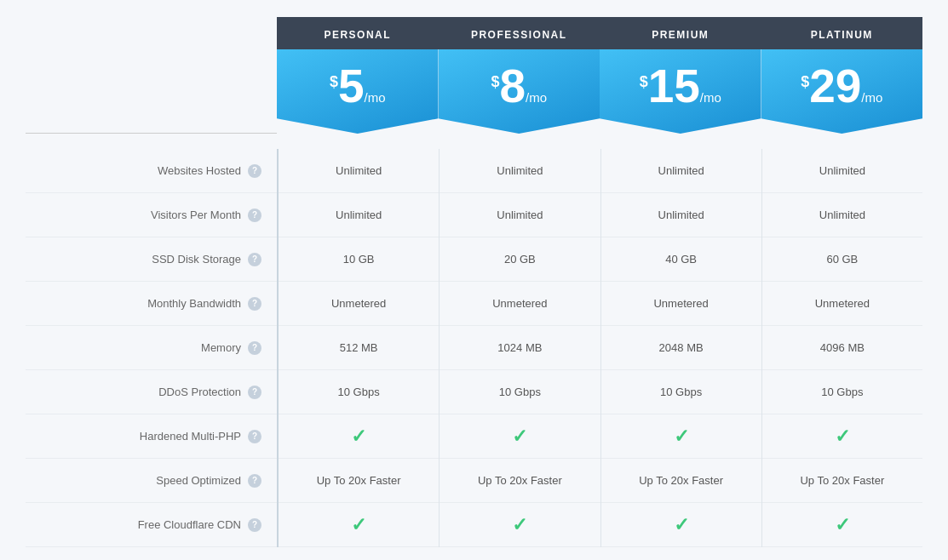 The width and height of the screenshot is (948, 560). What do you see at coordinates (351, 87) in the screenshot?
I see `price-amount-personal: 5` at bounding box center [351, 87].